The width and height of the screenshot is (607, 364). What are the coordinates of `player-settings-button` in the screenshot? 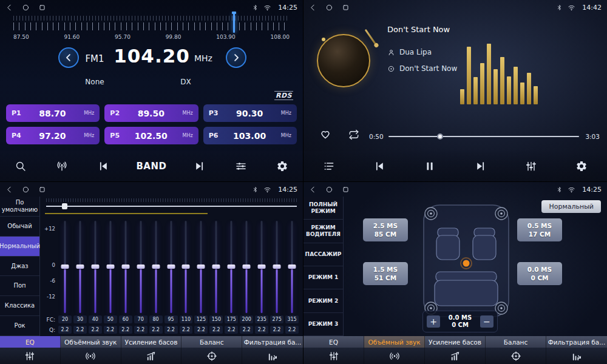 It's located at (582, 166).